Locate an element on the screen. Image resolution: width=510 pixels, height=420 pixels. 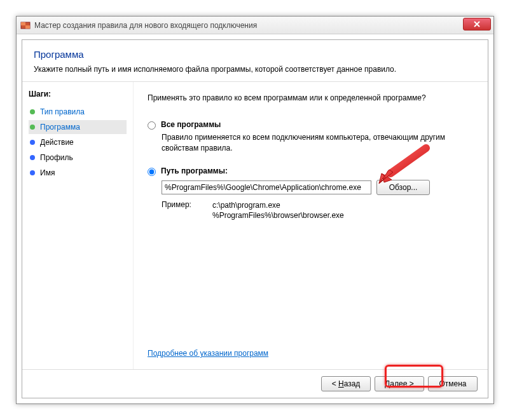
next-button: Далее > is located at coordinates (399, 384).